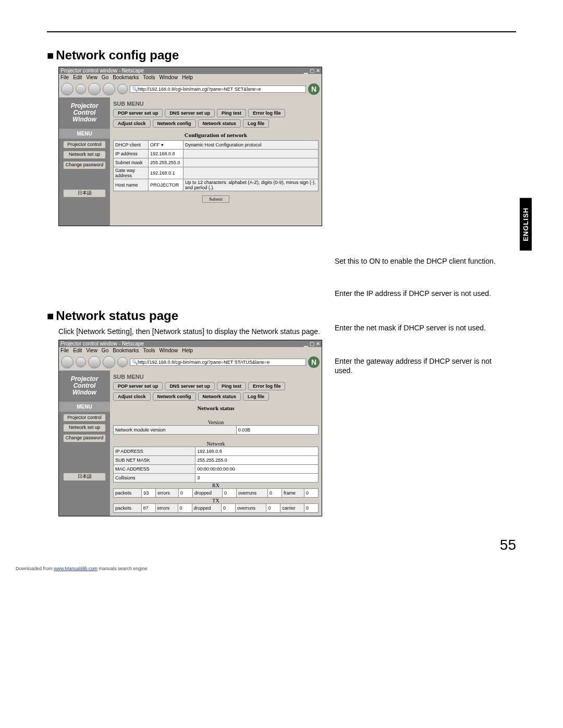  Describe the element at coordinates (257, 451) in the screenshot. I see `ip-address-value: 192.168.0.8` at that location.